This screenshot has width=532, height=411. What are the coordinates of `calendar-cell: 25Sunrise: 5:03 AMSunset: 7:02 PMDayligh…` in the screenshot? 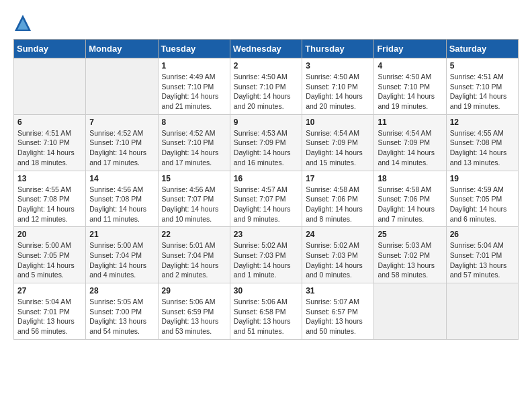 It's located at (410, 255).